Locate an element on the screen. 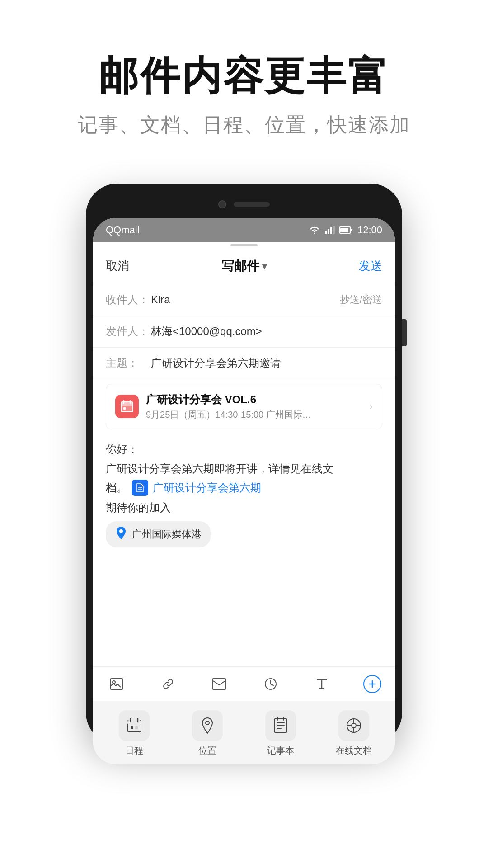 This screenshot has width=488, height=868. doc-link: 广研设计分享会第六期 is located at coordinates (207, 488).